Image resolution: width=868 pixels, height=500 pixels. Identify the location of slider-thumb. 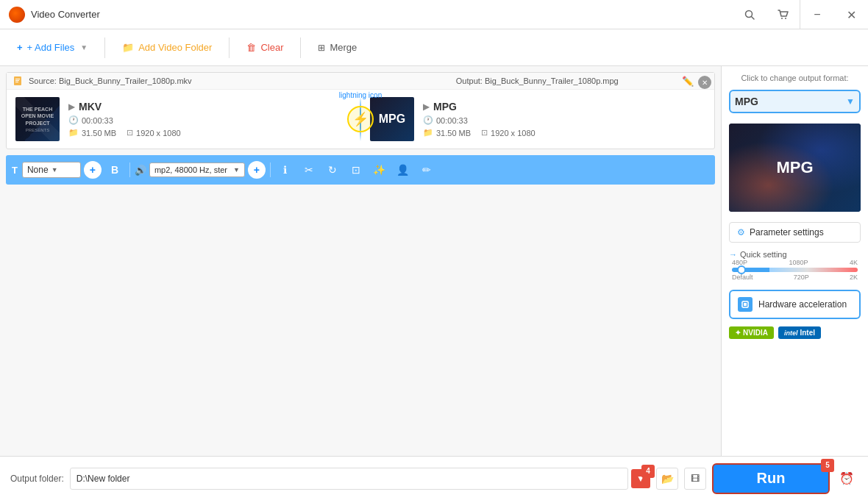
(741, 270).